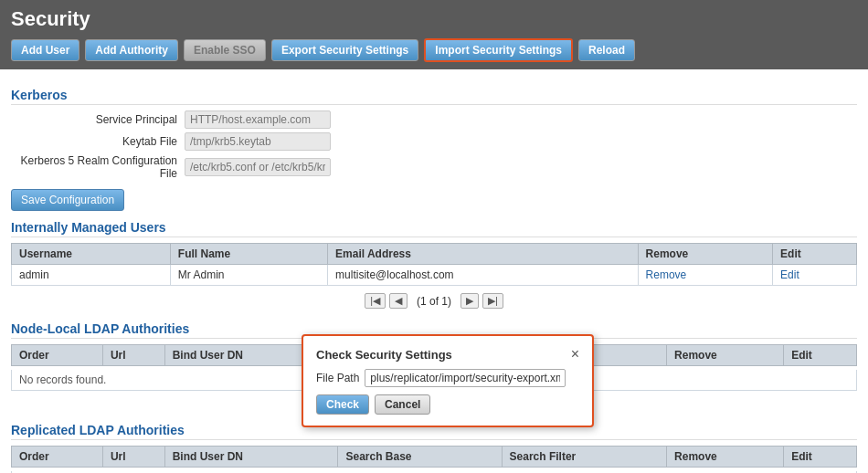 The width and height of the screenshot is (868, 473). What do you see at coordinates (258, 142) in the screenshot?
I see `keytab-file-input` at bounding box center [258, 142].